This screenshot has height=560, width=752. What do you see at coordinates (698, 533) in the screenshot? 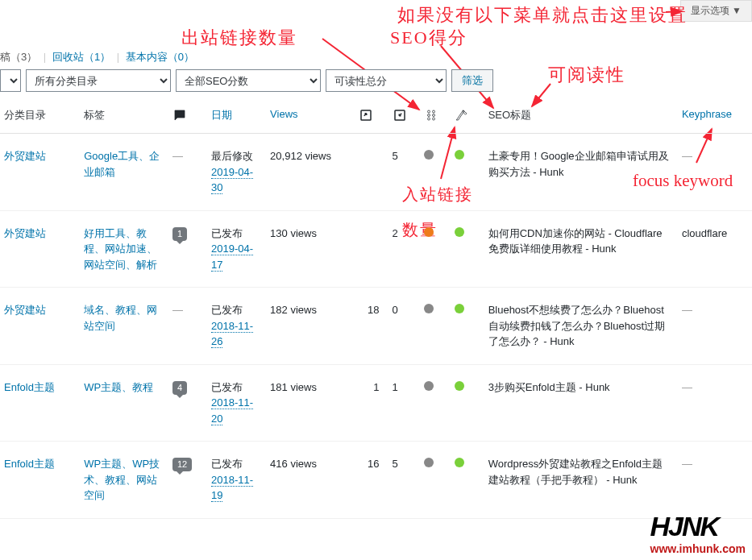
I see `watermark: HJNK www.imhunk.com` at bounding box center [698, 533].